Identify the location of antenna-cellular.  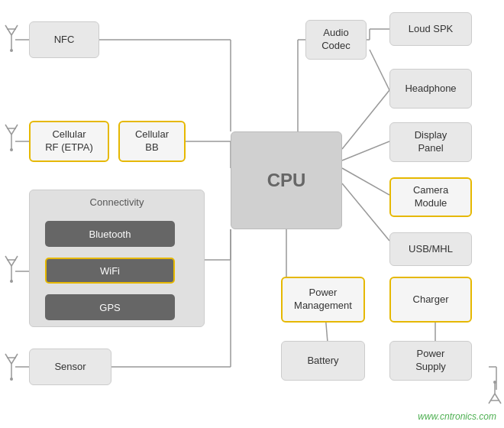
(11, 136).